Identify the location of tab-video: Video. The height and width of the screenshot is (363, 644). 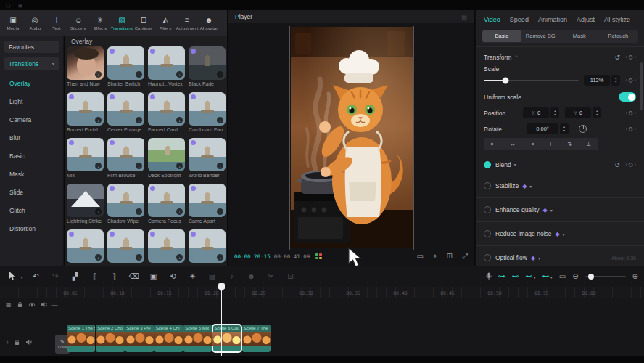
(492, 20).